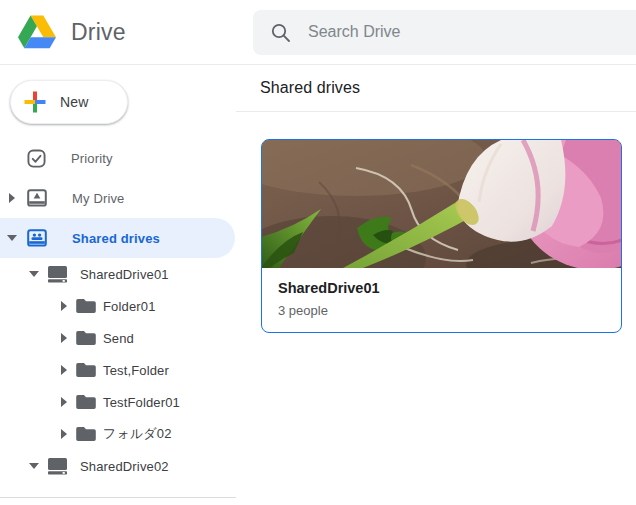 The height and width of the screenshot is (505, 636). What do you see at coordinates (136, 370) in the screenshot?
I see `sidebar-item-label: Test,Folder` at bounding box center [136, 370].